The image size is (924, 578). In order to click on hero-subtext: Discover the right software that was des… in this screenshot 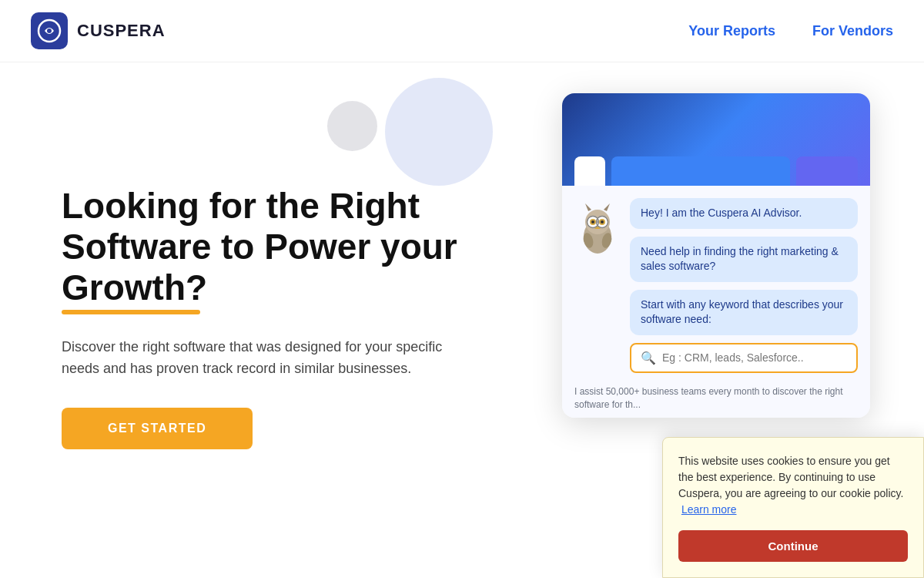, I will do `click(262, 358)`.